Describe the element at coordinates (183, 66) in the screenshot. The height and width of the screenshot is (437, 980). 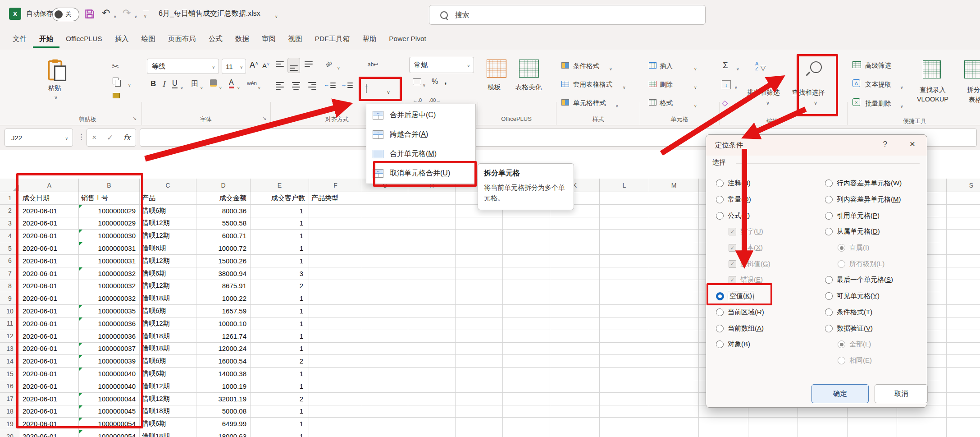
I see `font-name-select: 等线` at that location.